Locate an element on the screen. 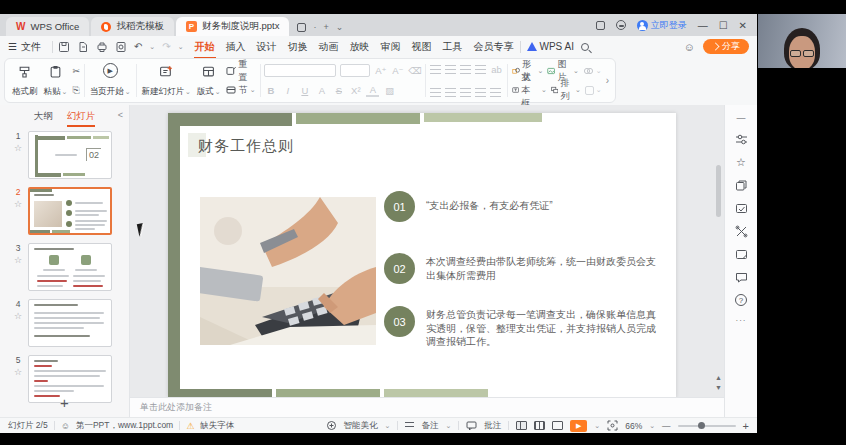 The image size is (846, 445). file-menu: ☰ 文件 is located at coordinates (24, 47).